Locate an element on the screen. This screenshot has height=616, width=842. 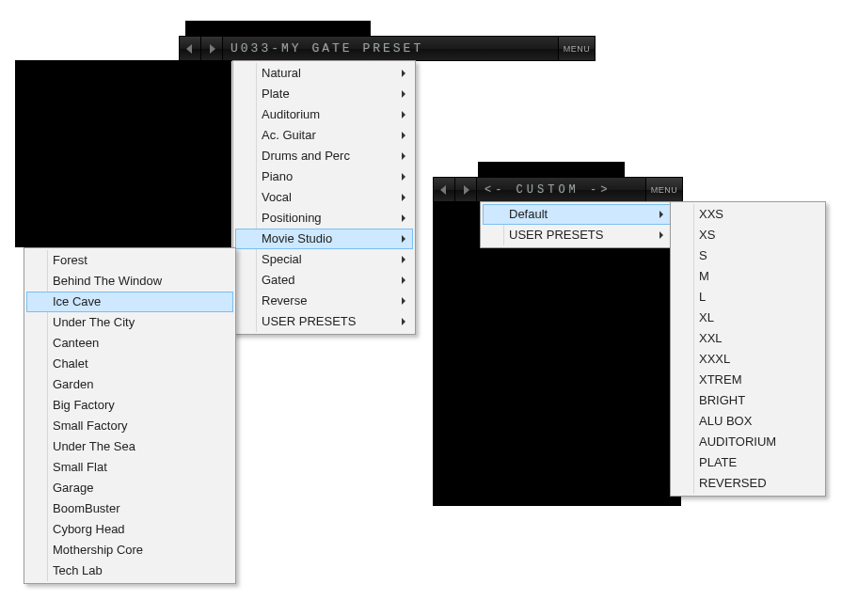
size-sub-item: XS is located at coordinates (748, 235).